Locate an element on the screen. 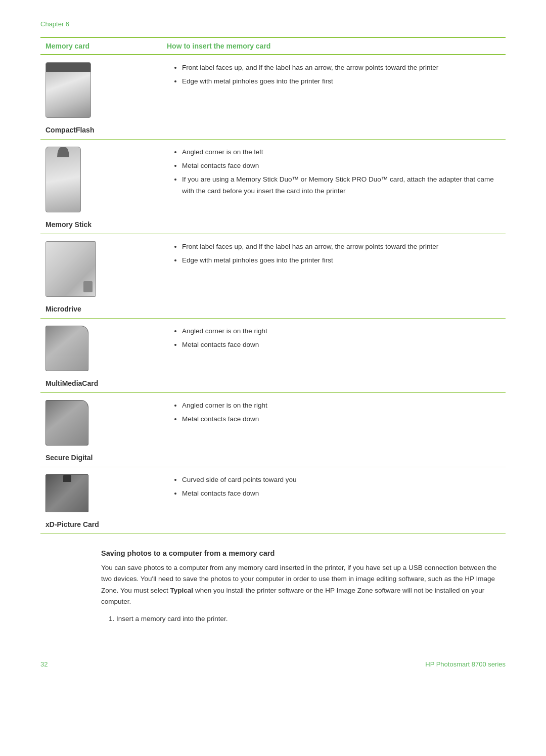 Image resolution: width=546 pixels, height=756 pixels. card-image-secure-digital is located at coordinates (101, 423).